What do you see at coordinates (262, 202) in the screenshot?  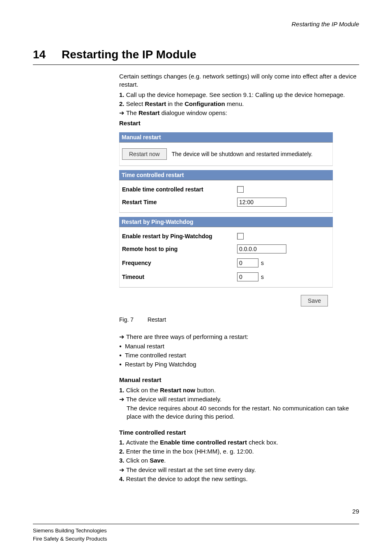 I see `restart-time-input` at bounding box center [262, 202].